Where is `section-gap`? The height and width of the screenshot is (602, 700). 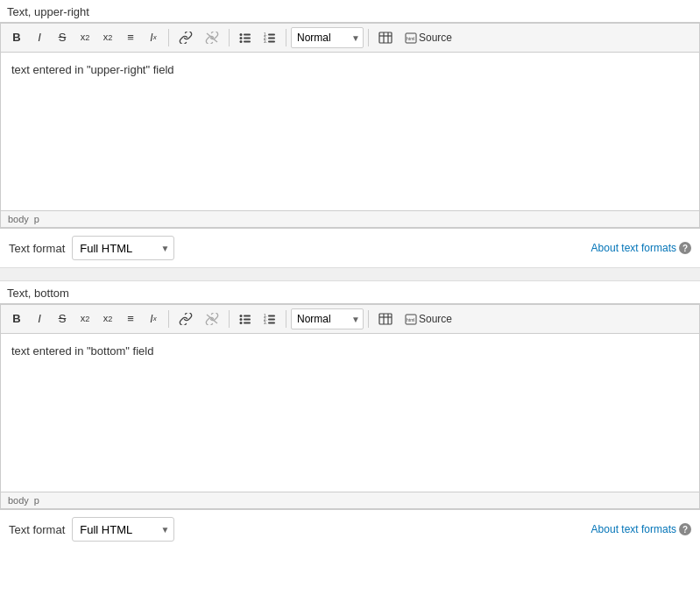 section-gap is located at coordinates (350, 274).